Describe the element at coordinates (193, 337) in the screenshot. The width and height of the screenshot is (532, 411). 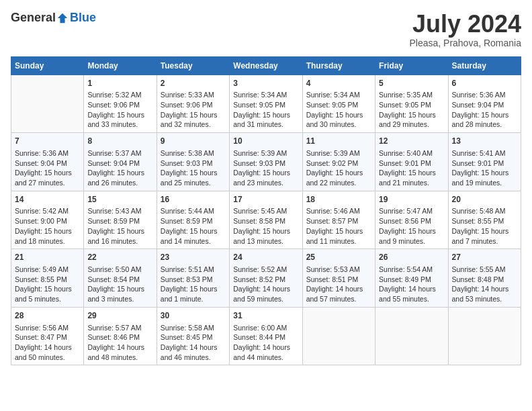
I see `day-info-line: Sunset: 8:45 PM` at that location.